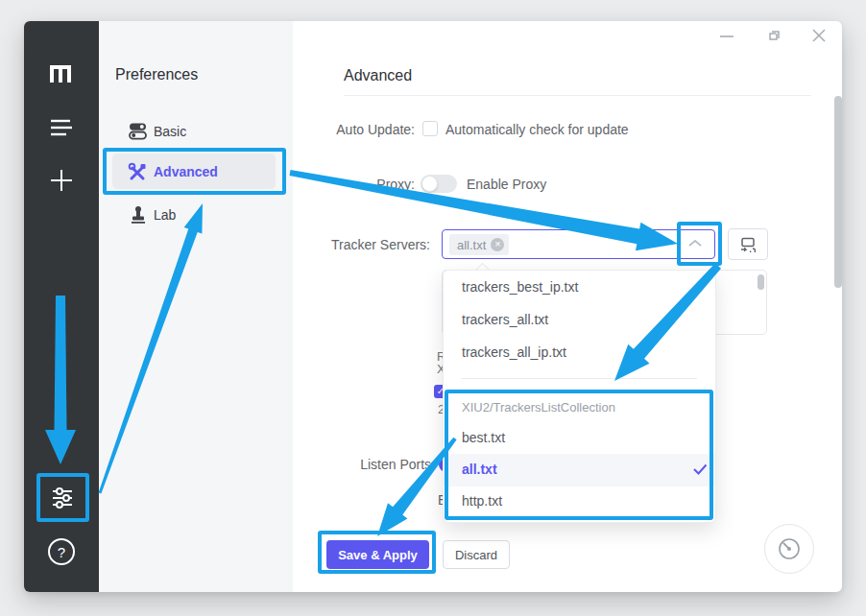 The image size is (866, 616). What do you see at coordinates (789, 549) in the screenshot?
I see `speed-limit-button` at bounding box center [789, 549].